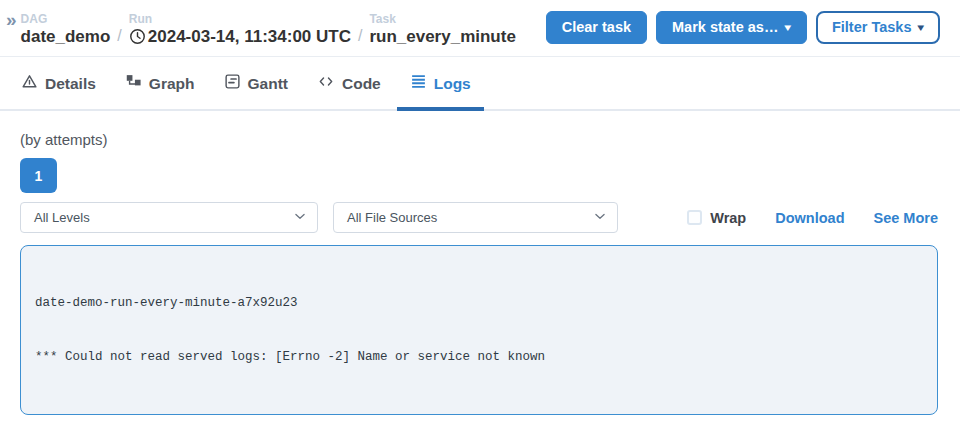 This screenshot has height=437, width=960. What do you see at coordinates (440, 84) in the screenshot?
I see `tab-logs: Logs` at bounding box center [440, 84].